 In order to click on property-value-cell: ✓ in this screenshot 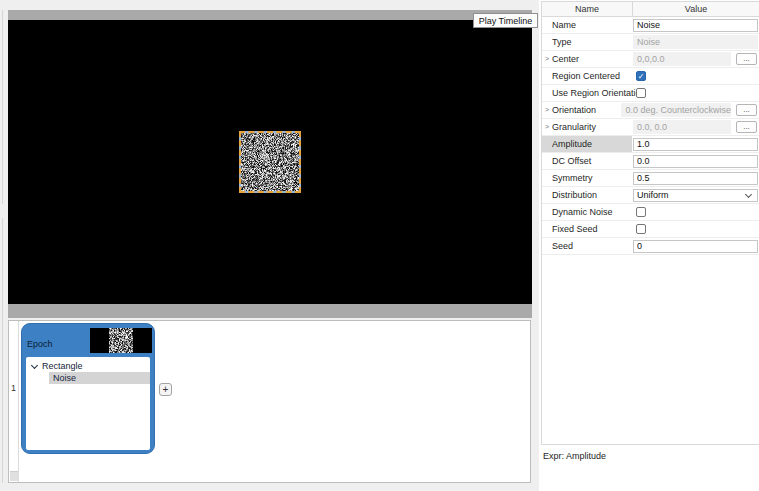, I will do `click(696, 76)`.